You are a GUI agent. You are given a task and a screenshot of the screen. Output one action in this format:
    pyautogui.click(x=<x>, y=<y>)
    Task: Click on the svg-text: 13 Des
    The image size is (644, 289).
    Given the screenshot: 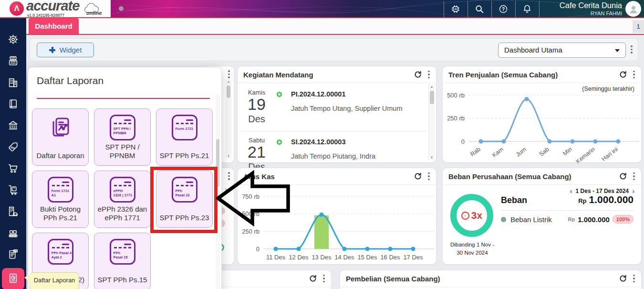 What is the action you would take?
    pyautogui.click(x=322, y=257)
    